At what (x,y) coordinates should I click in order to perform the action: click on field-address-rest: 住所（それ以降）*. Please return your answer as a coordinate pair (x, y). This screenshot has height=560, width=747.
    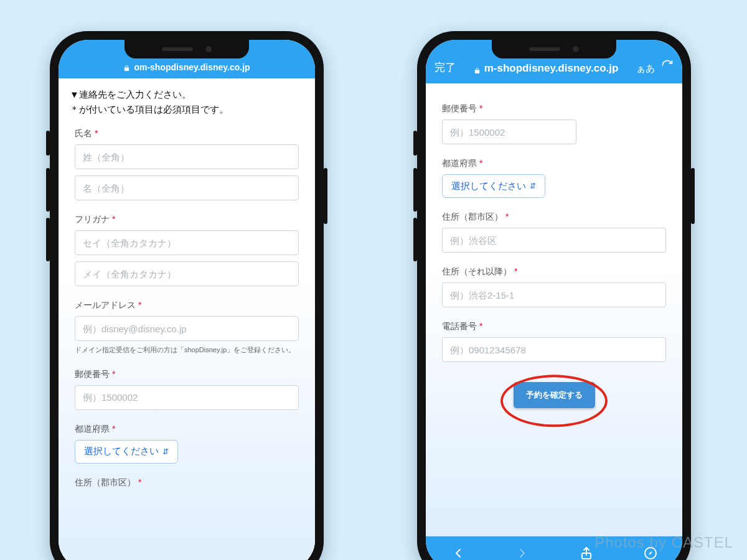
    Looking at the image, I should click on (554, 287).